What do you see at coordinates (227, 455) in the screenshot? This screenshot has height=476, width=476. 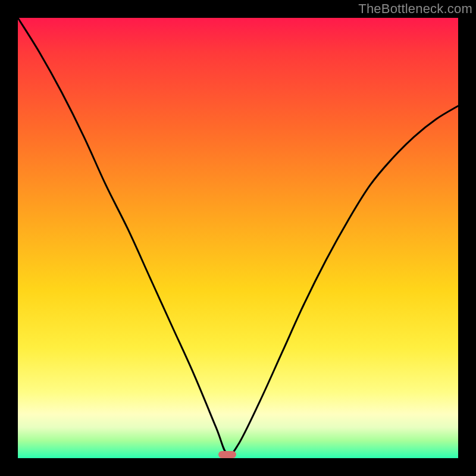 I see `minimum-marker` at bounding box center [227, 455].